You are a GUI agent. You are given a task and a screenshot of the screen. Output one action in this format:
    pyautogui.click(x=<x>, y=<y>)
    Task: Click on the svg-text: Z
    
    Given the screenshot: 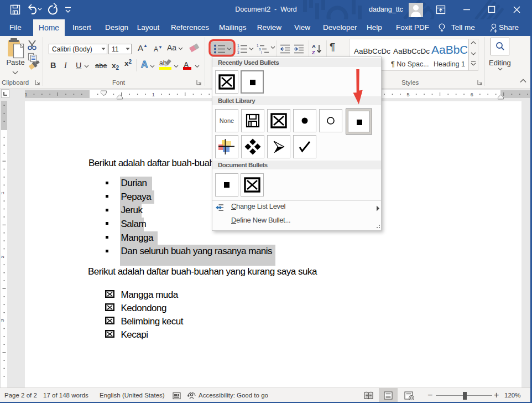 What is the action you would take?
    pyautogui.click(x=314, y=52)
    